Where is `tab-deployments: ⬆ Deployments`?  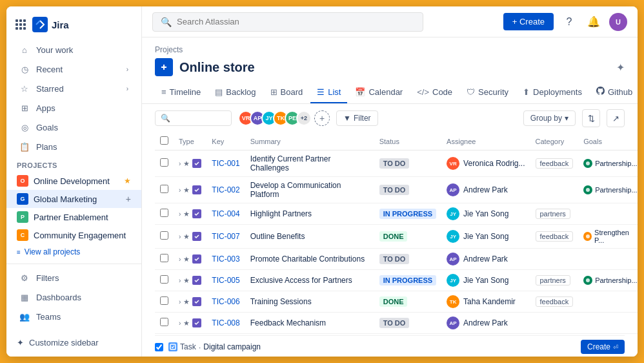 tab-deployments: ⬆ Deployments is located at coordinates (552, 93).